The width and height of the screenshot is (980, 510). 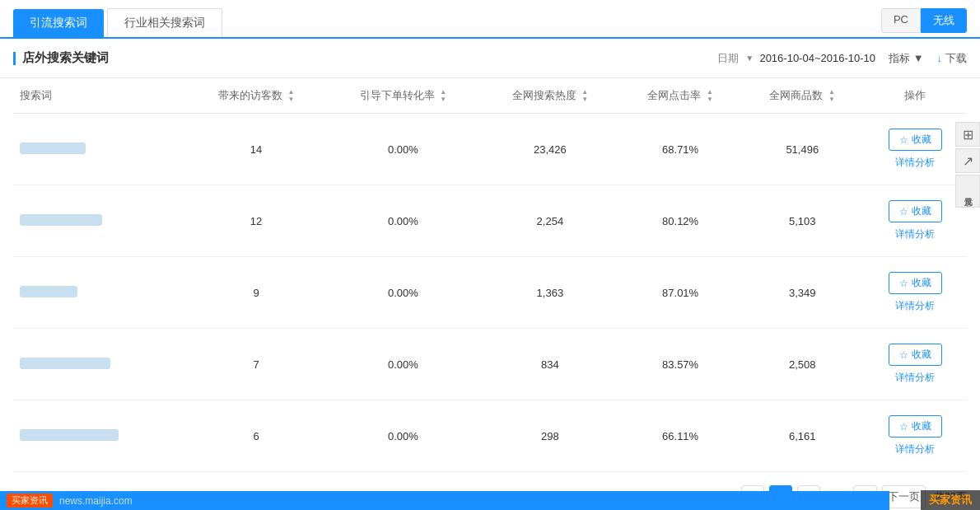 What do you see at coordinates (490, 58) in the screenshot?
I see `section-header: 店外搜索关键词 日期 ▼ 2016-10-04~2016-10-10 指标 ▼ …` at bounding box center [490, 58].